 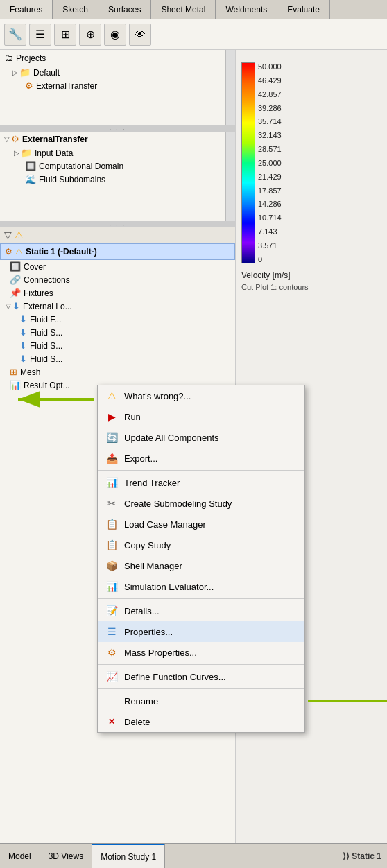 I want to click on bottom-tab-3dviews: 3D Views, so click(x=67, y=856).